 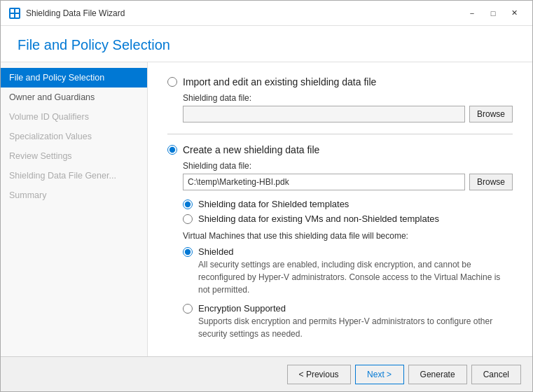 I want to click on sidebar-item-file-policy: File and Policy Selection, so click(x=74, y=78).